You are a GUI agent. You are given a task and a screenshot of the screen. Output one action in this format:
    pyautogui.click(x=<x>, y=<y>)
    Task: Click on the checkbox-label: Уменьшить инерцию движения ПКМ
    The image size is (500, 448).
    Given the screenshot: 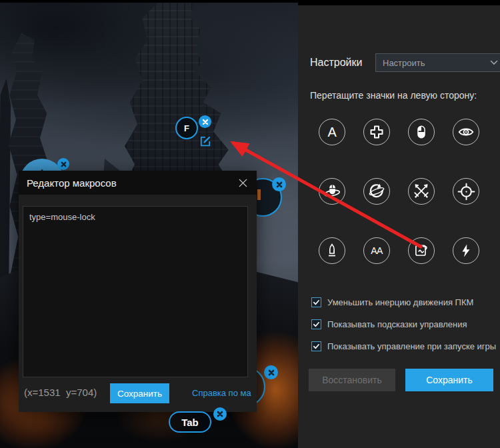 What is the action you would take?
    pyautogui.click(x=400, y=303)
    